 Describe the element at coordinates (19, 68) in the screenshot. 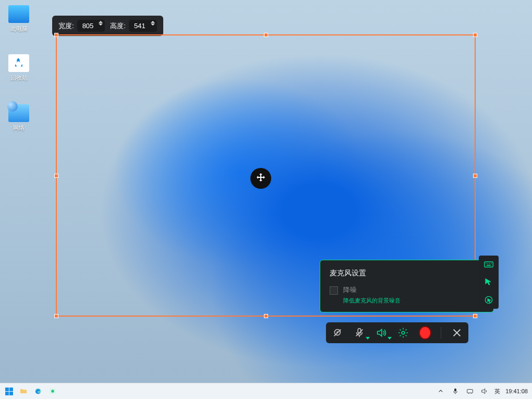

I see `desktop-icon-recycle-bin: 回收站` at that location.